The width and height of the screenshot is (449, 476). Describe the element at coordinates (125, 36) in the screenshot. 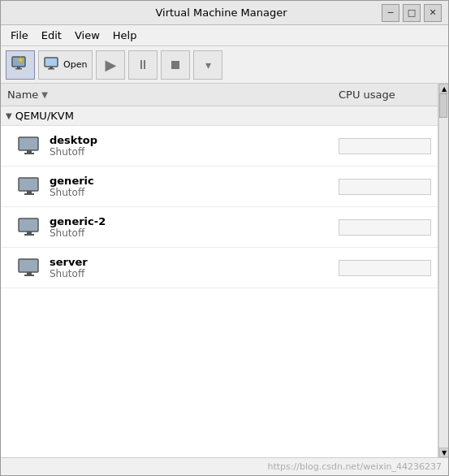

I see `menu-help: Help` at that location.